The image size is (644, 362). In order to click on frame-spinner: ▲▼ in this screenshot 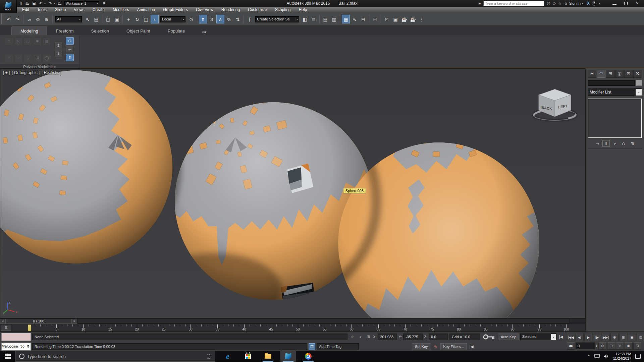, I will do `click(597, 346)`.